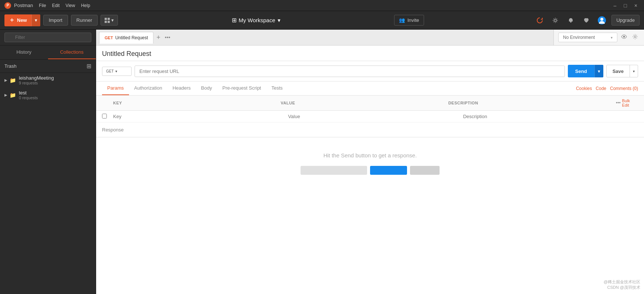  What do you see at coordinates (168, 37) in the screenshot?
I see `more-tabs-button: •••` at bounding box center [168, 37].